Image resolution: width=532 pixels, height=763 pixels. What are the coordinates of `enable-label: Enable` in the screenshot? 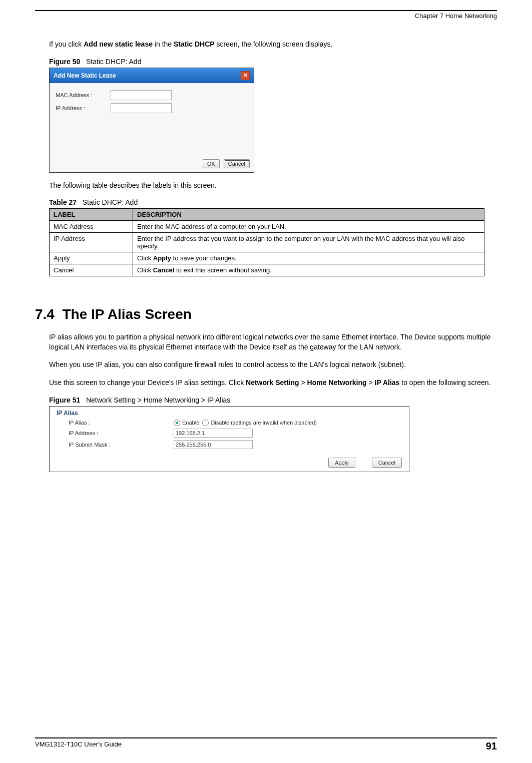 It's located at (191, 423).